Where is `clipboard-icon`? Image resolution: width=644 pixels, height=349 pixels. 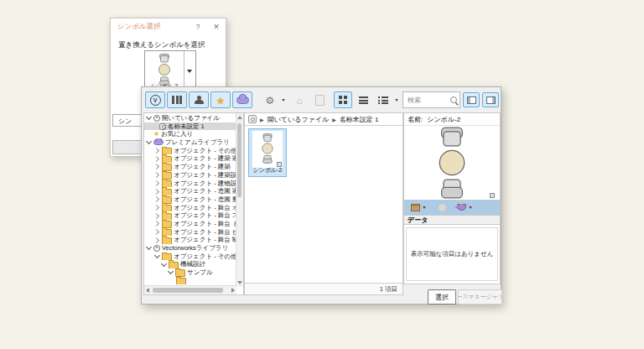
clipboard-icon is located at coordinates (320, 101).